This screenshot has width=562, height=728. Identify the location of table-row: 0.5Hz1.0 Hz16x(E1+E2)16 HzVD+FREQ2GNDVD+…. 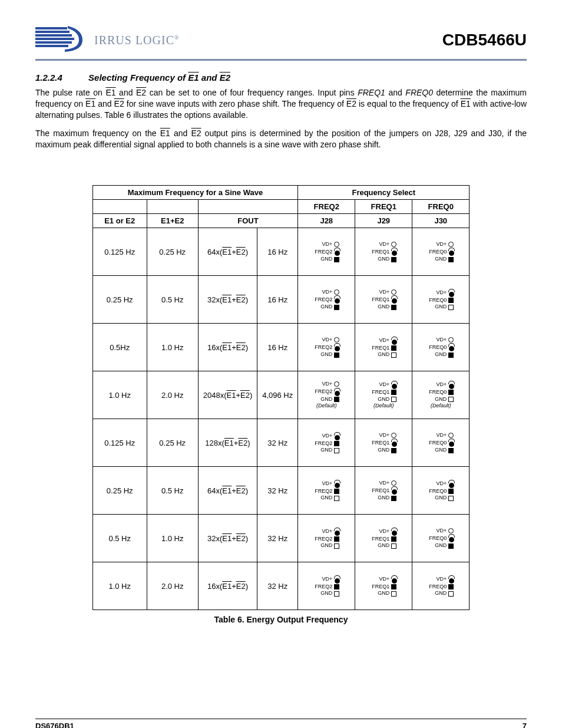
(281, 348).